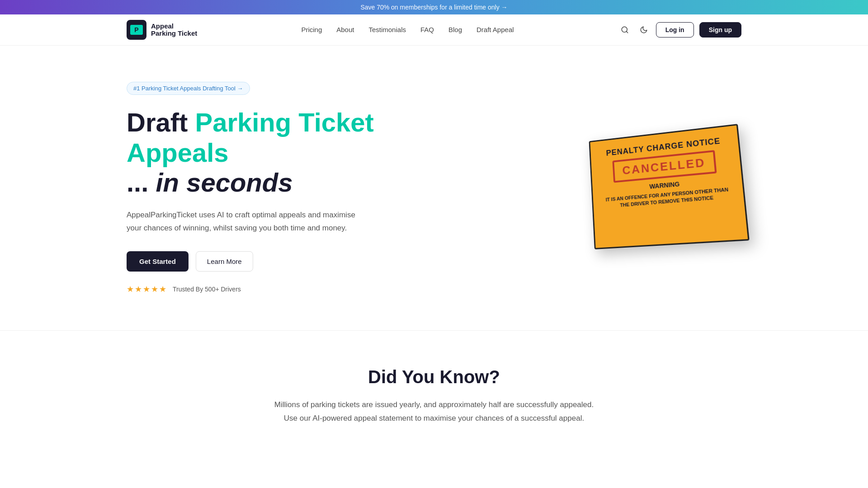 The image size is (868, 488). What do you see at coordinates (434, 7) in the screenshot?
I see `top-banner: Save 70% on memberships for a limited ti…` at bounding box center [434, 7].